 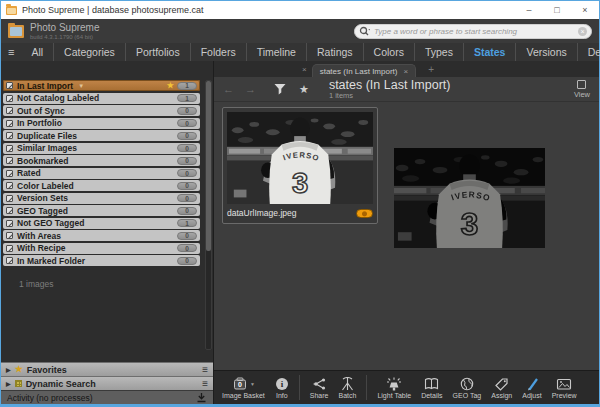 I want to click on geo-tag-button: GEO Tag, so click(x=468, y=388).